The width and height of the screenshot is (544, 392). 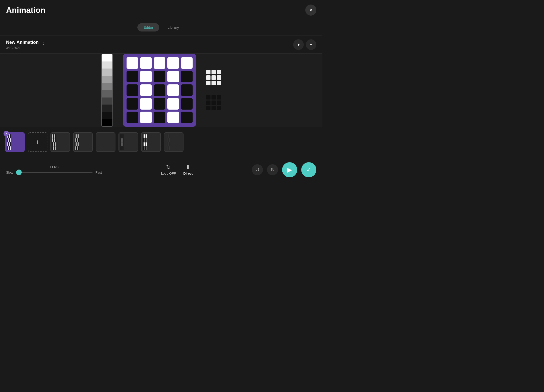 What do you see at coordinates (161, 142) in the screenshot?
I see `frames-strip: × +` at bounding box center [161, 142].